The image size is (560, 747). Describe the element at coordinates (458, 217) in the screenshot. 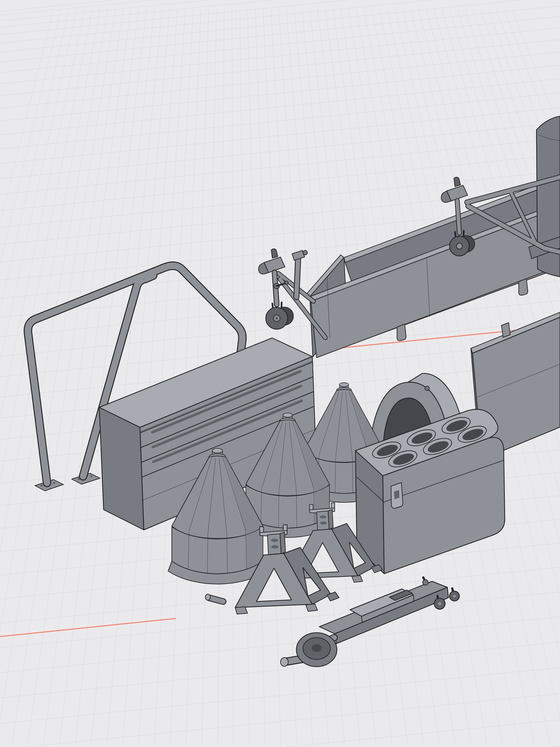

I see `jockey-post` at that location.